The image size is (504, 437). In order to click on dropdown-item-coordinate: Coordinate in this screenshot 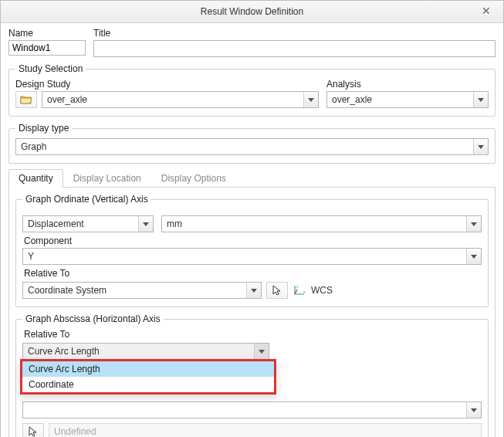, I will do `click(148, 384)`.